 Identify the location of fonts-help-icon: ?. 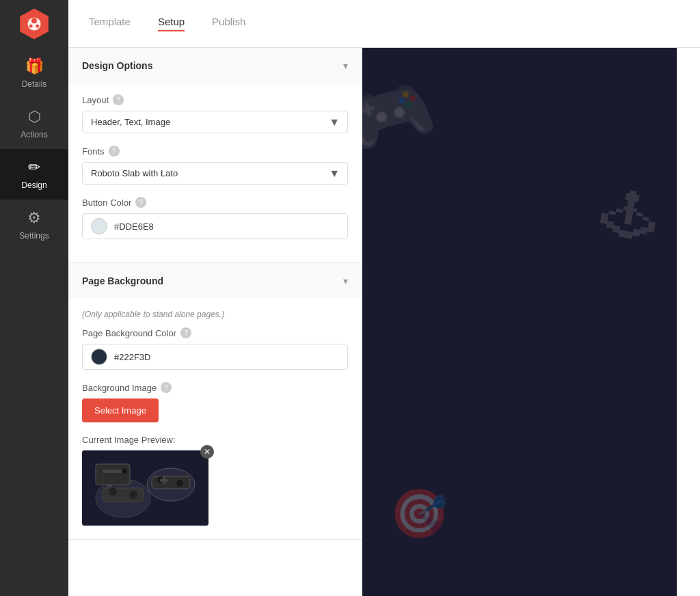
(114, 151).